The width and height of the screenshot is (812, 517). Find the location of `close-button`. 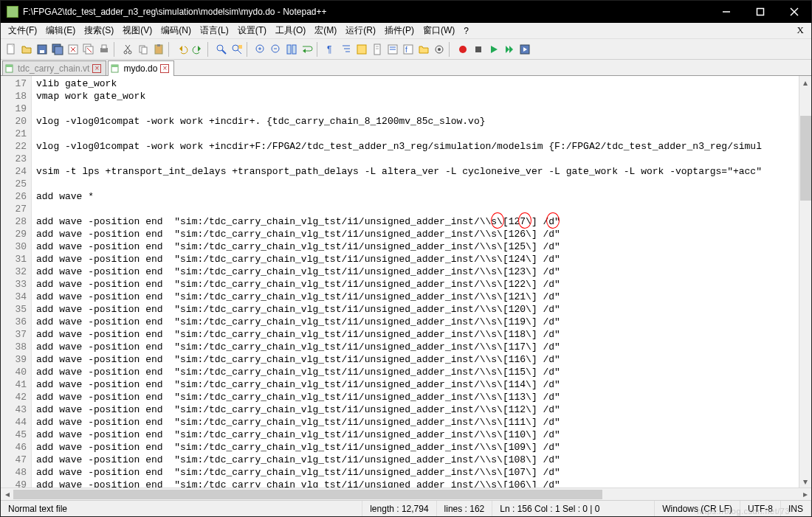

close-button is located at coordinates (794, 12).